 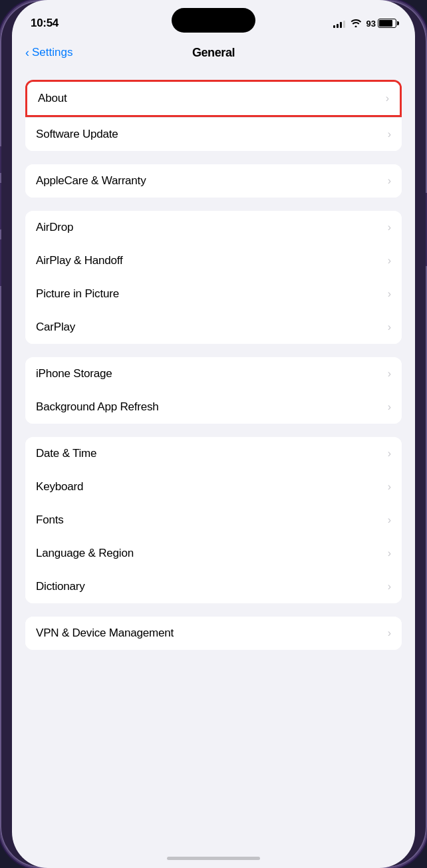 What do you see at coordinates (85, 553) in the screenshot?
I see `language-region-label: Language & Region` at bounding box center [85, 553].